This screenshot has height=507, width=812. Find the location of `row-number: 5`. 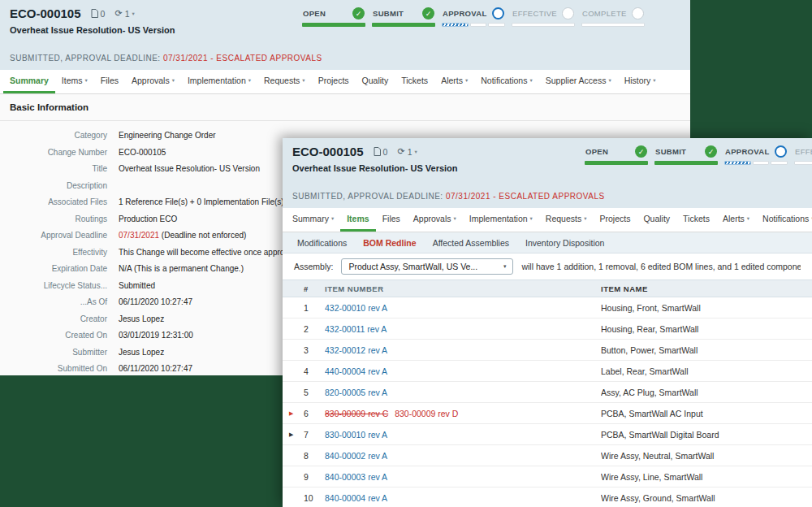

row-number: 5 is located at coordinates (314, 392).